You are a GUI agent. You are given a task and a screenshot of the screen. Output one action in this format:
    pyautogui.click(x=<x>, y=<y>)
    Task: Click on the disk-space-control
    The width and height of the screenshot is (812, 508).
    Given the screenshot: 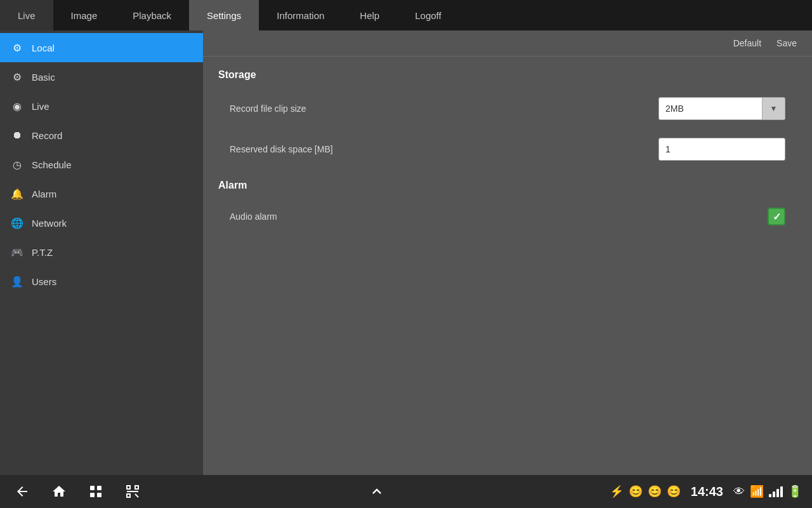 What is the action you would take?
    pyautogui.click(x=722, y=149)
    